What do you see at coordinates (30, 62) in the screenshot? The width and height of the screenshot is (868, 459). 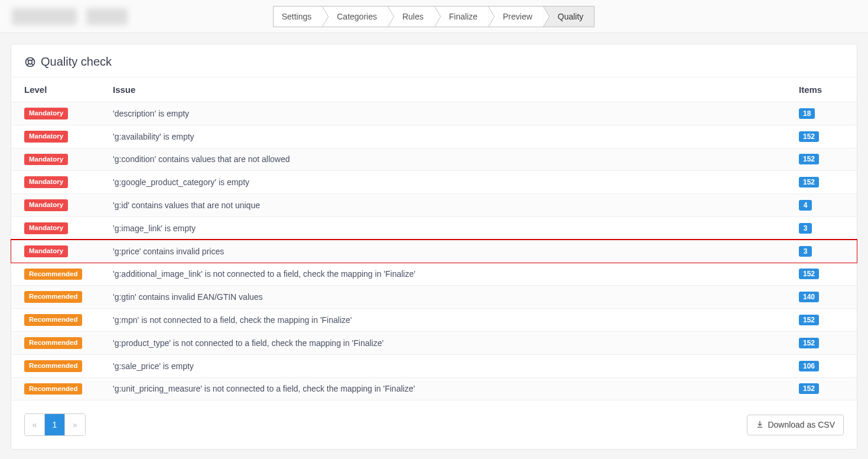 I see `lifebuoy-icon` at bounding box center [30, 62].